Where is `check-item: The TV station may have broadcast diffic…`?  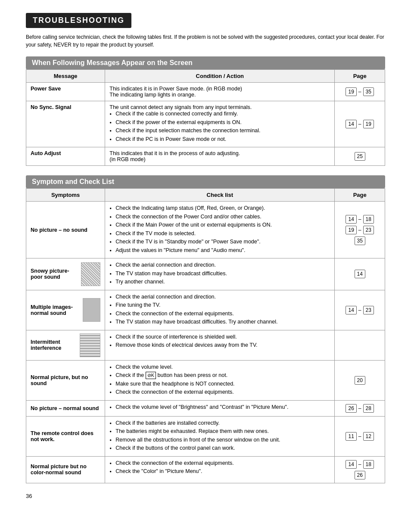 check-item: The TV station may have broadcast diffic… is located at coordinates (220, 274).